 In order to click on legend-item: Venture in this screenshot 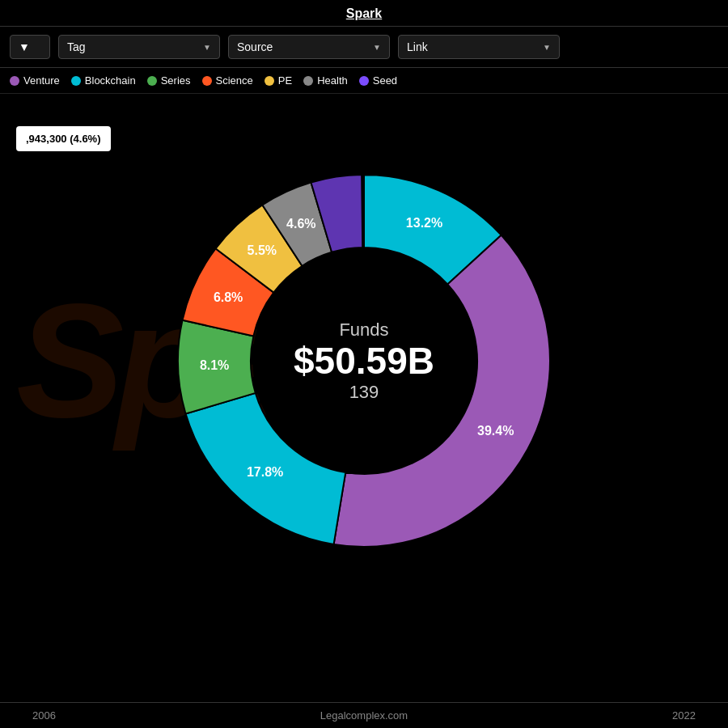, I will do `click(35, 81)`.